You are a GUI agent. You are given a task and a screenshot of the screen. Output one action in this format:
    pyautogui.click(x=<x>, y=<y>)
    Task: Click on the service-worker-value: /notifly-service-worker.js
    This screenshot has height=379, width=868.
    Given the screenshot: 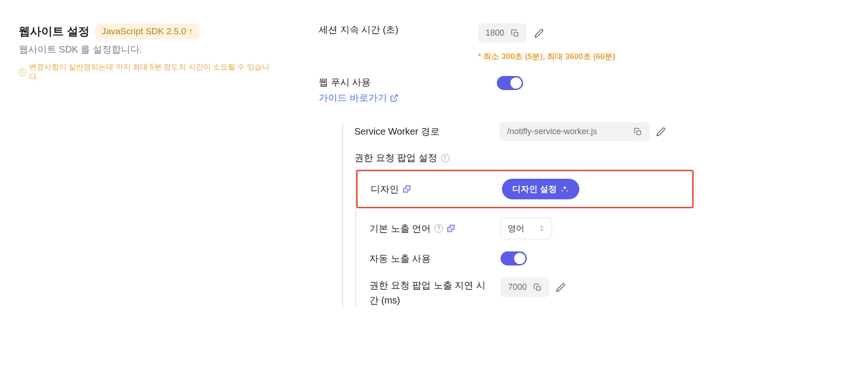 What is the action you would take?
    pyautogui.click(x=575, y=131)
    